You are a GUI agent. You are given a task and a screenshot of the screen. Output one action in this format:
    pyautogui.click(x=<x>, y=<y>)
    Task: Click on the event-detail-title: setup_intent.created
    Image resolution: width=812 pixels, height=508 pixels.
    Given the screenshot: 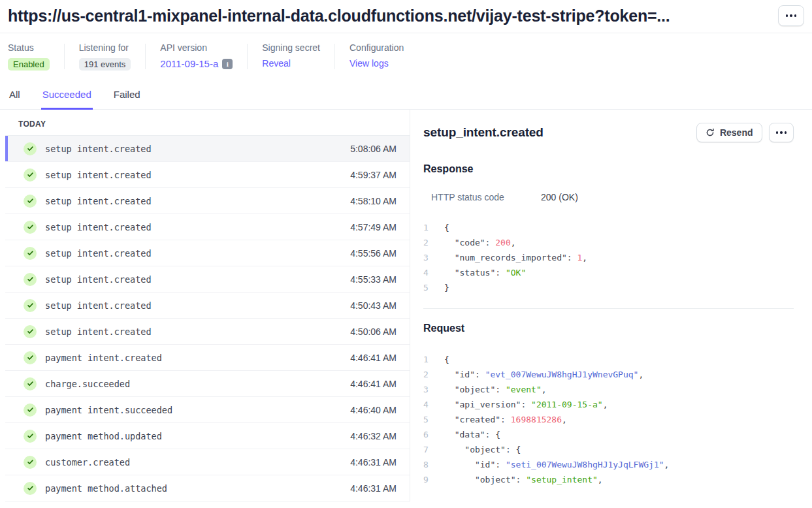 What is the action you would take?
    pyautogui.click(x=483, y=133)
    